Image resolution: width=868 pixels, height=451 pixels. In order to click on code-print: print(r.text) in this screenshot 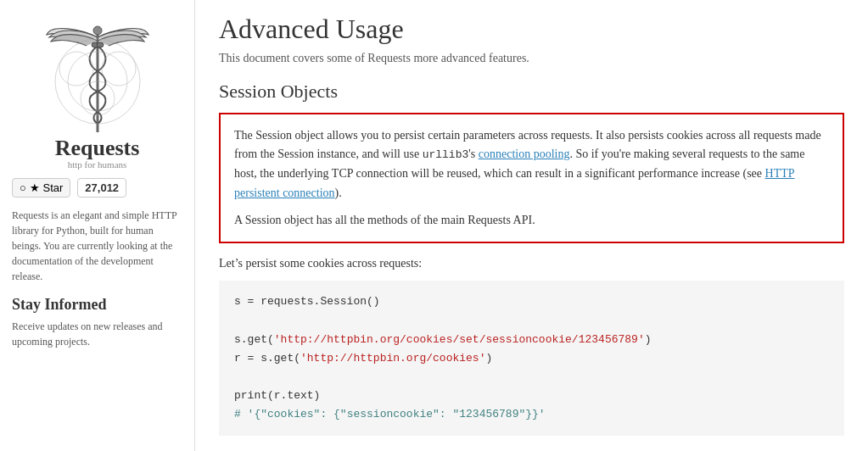, I will do `click(277, 395)`.